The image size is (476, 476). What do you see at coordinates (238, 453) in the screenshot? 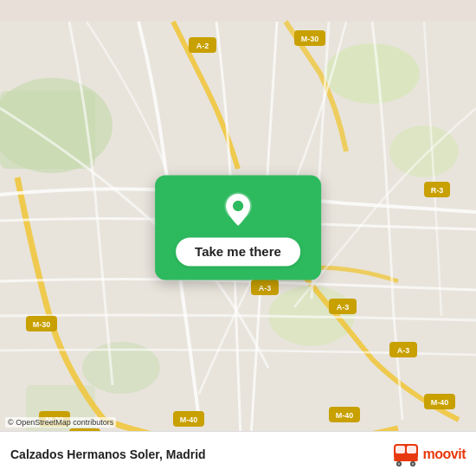
I see `bottom-bar: Calzados Hermanos Soler, Madrid moovit` at bounding box center [238, 453].